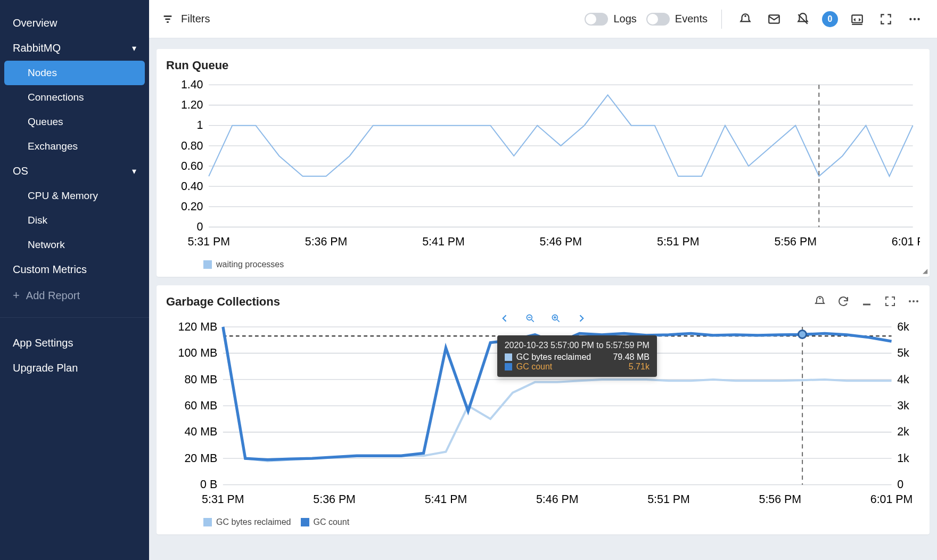  Describe the element at coordinates (75, 368) in the screenshot. I see `sidebar-item-upgrade-plan: Upgrade Plan` at that location.